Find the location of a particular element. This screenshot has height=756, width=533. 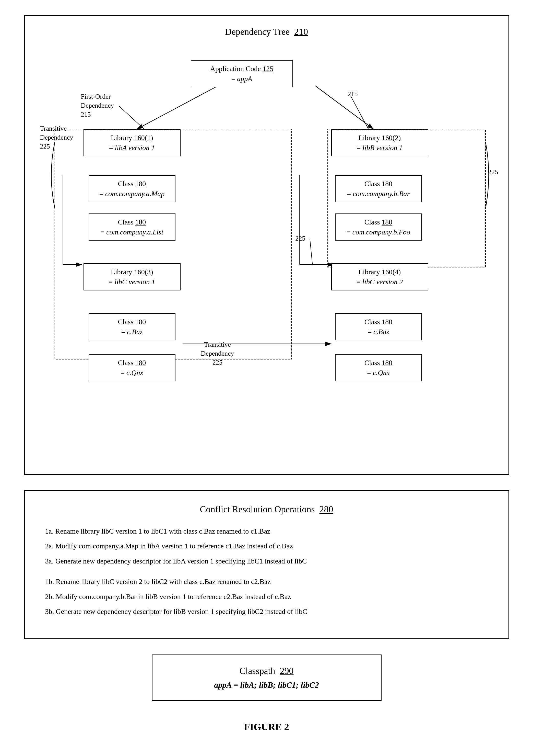

lib1-label: Library 160(1) is located at coordinates (132, 138).